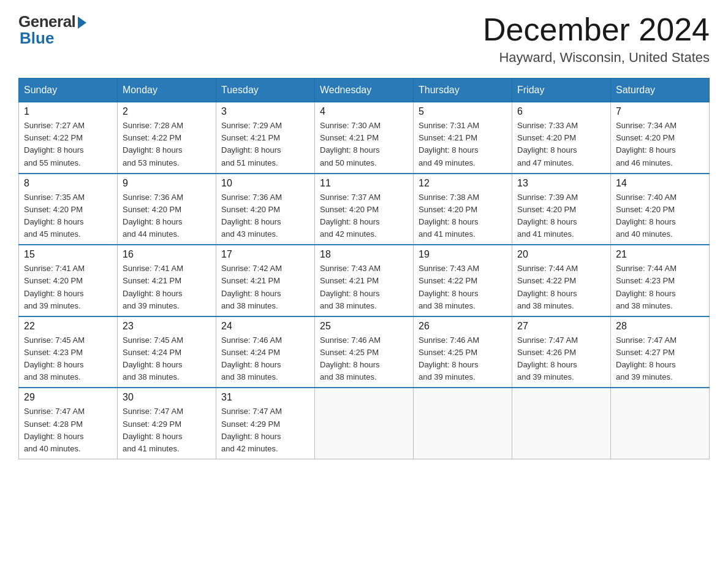 The width and height of the screenshot is (728, 563). What do you see at coordinates (82, 23) in the screenshot?
I see `logo-arrow-icon` at bounding box center [82, 23].